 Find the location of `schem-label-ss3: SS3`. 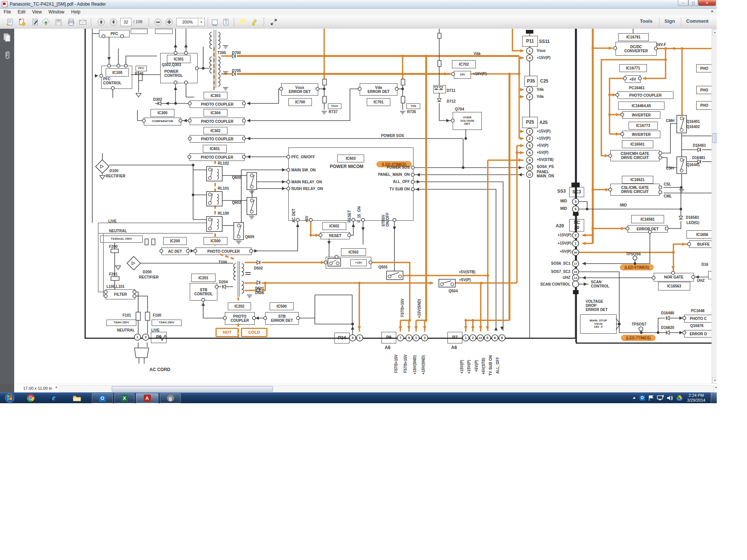

schem-label-ss3: SS3 is located at coordinates (562, 191).